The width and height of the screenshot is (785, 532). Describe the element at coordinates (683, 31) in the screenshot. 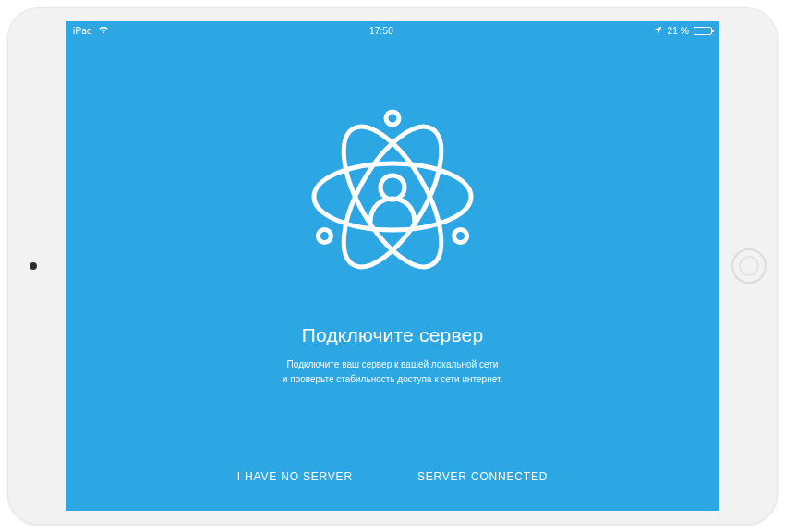

I see `status-bar-right: 21 %` at that location.